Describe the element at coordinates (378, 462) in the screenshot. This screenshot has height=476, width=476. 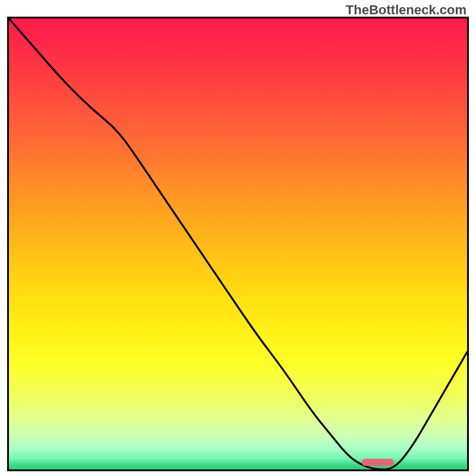
I see `optimal-range-marker` at that location.